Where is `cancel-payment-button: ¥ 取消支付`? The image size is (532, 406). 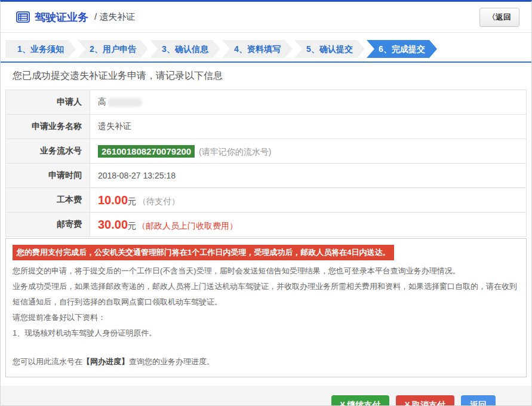 cancel-payment-button: ¥ 取消支付 is located at coordinates (425, 401).